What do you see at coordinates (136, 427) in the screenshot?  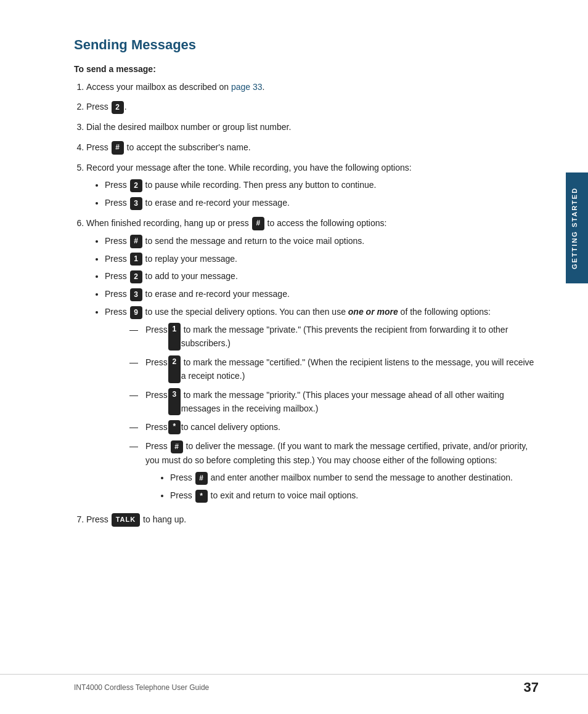 I see `dash-sym-4: —` at bounding box center [136, 427].